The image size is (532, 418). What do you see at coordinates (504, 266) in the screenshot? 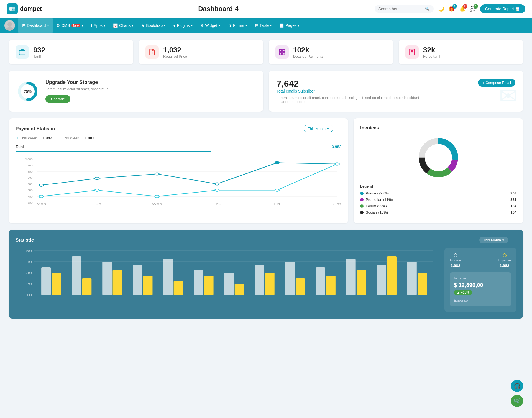
I see `expense-value: 1.982` at bounding box center [504, 266].